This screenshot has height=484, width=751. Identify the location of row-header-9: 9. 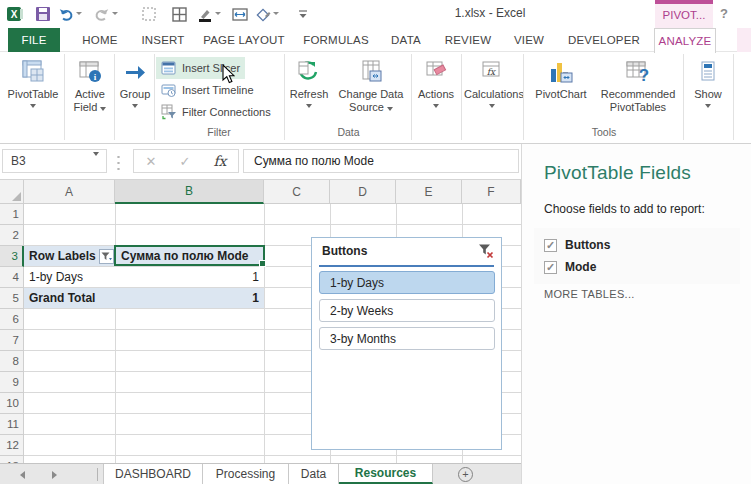
(12, 382).